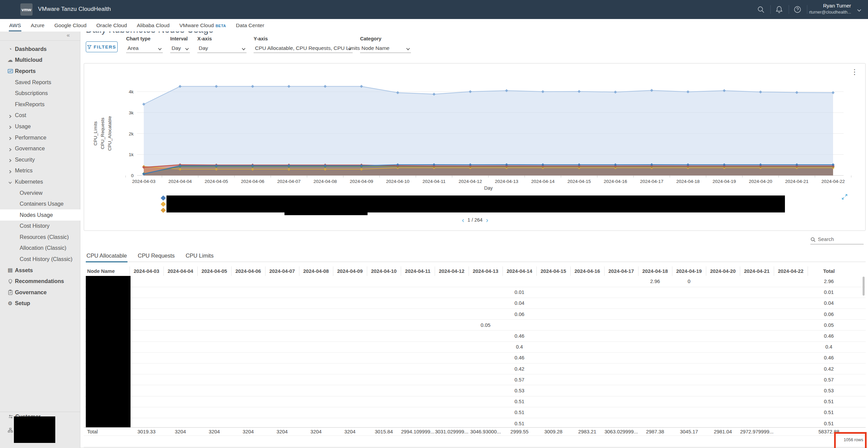  I want to click on sidebar-item-containers-usage: Containers Usage, so click(40, 204).